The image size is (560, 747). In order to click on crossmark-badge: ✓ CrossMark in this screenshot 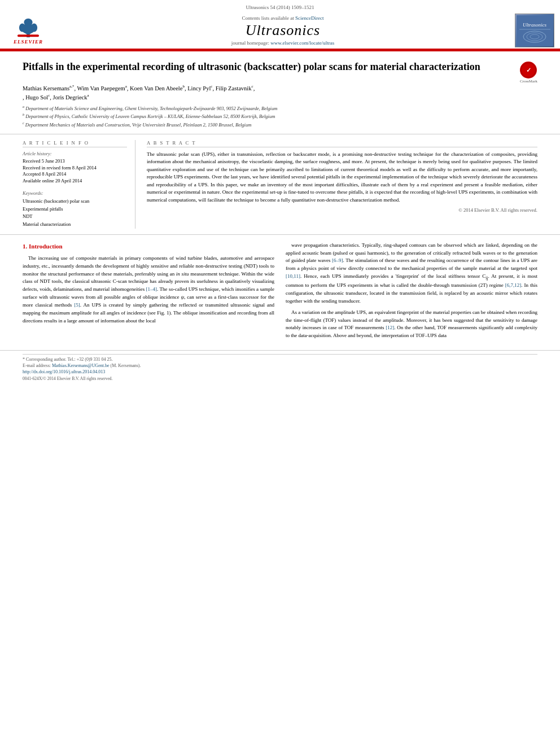, I will do `click(528, 72)`.